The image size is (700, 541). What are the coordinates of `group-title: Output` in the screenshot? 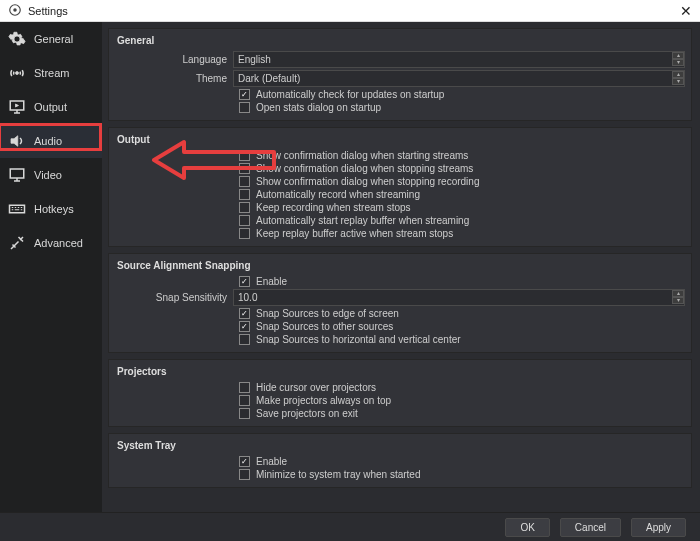 It's located at (400, 138).